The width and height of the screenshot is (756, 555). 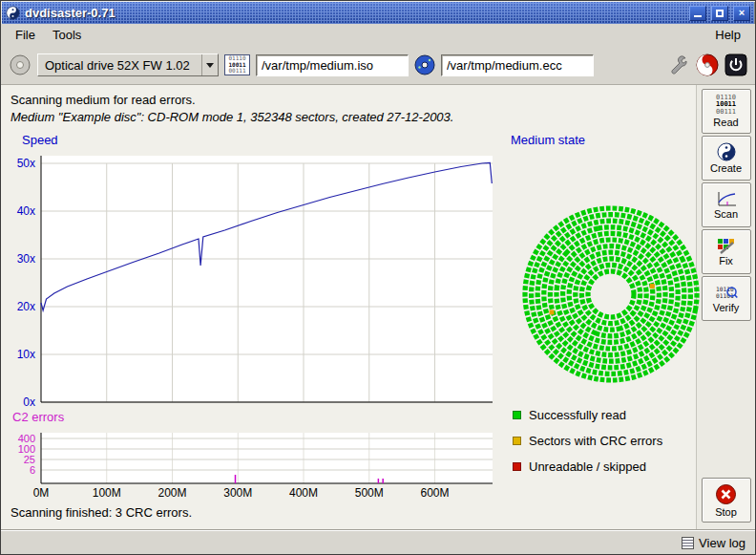 What do you see at coordinates (237, 65) in the screenshot?
I see `iso-image-icon: 01110 10011 00111` at bounding box center [237, 65].